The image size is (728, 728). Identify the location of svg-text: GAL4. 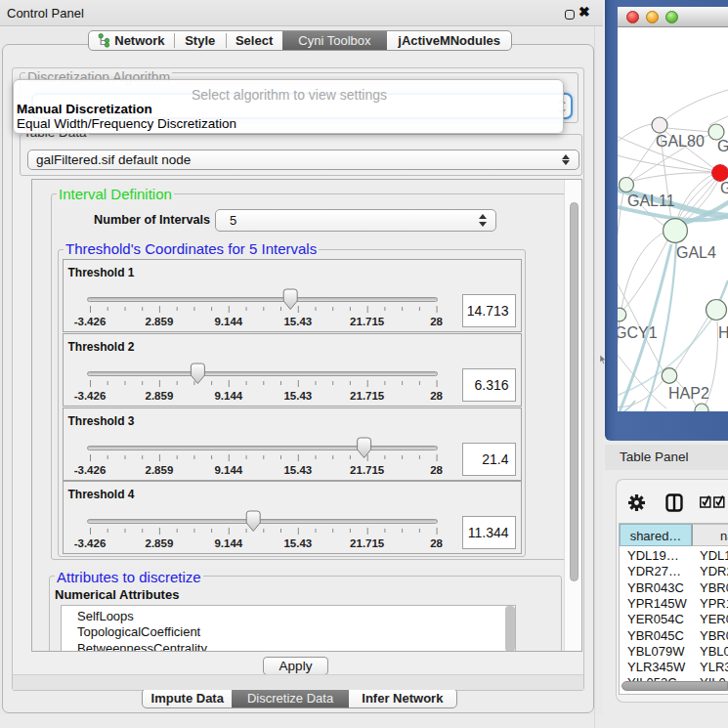
(696, 252).